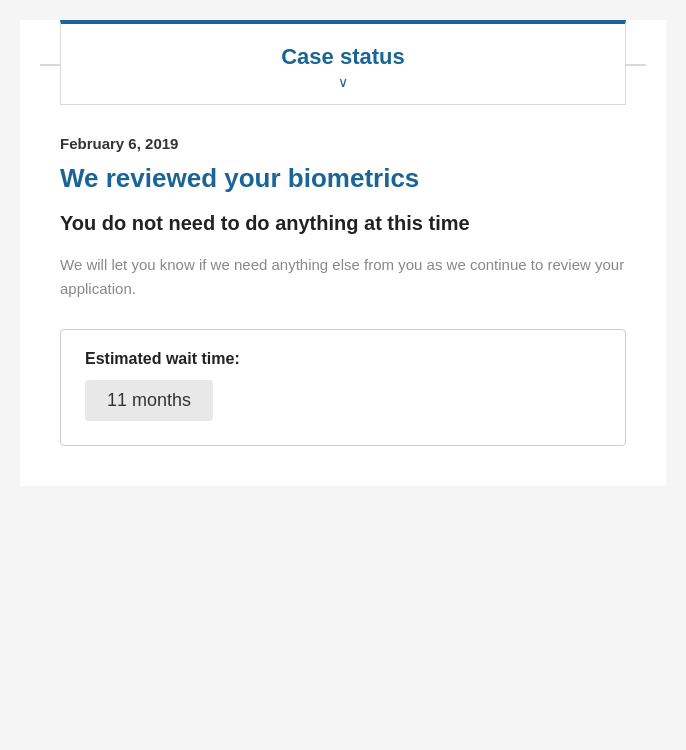 Image resolution: width=686 pixels, height=750 pixels. Describe the element at coordinates (343, 57) in the screenshot. I see `card-title: Case status` at that location.